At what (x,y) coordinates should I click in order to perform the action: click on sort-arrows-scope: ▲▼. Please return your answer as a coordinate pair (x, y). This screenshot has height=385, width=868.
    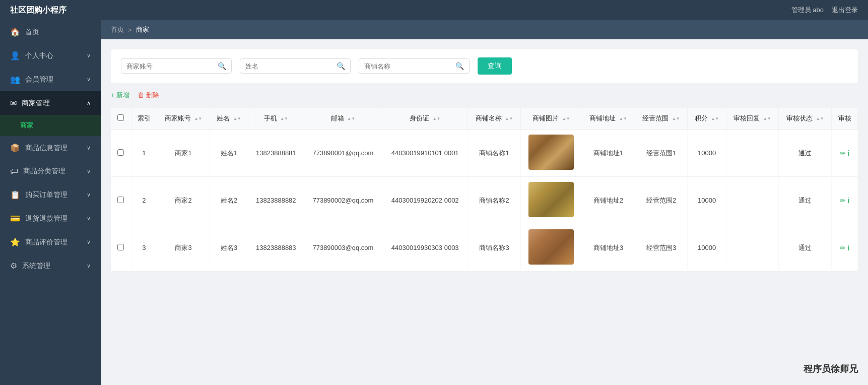
    Looking at the image, I should click on (676, 119).